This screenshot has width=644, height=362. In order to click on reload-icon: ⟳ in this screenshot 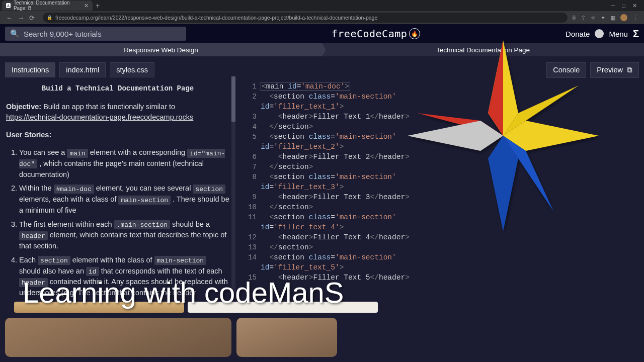, I will do `click(32, 18)`.